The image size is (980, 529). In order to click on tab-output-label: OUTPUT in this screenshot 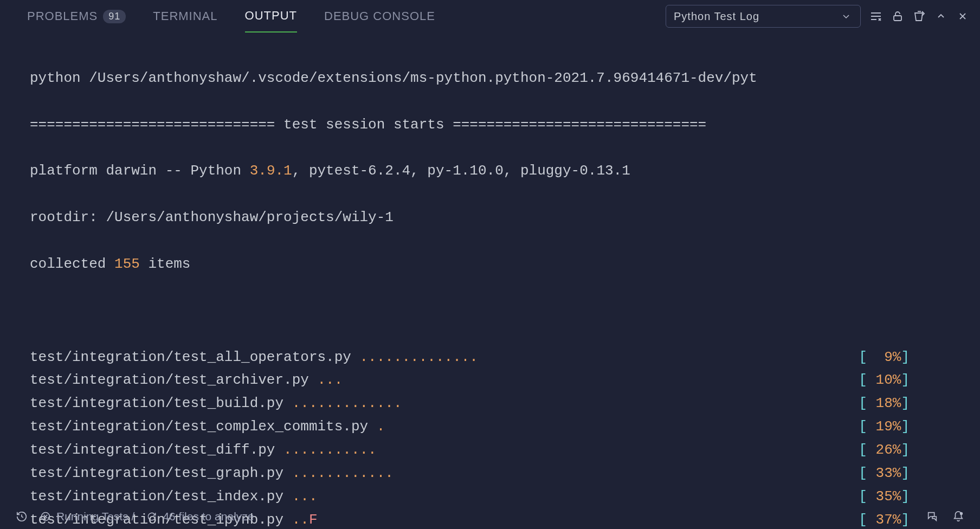, I will do `click(271, 16)`.